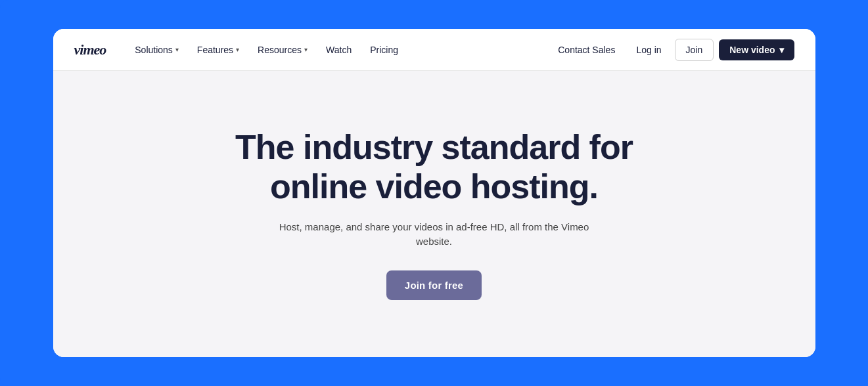  Describe the element at coordinates (384, 50) in the screenshot. I see `nav-item-pricing: Pricing` at that location.